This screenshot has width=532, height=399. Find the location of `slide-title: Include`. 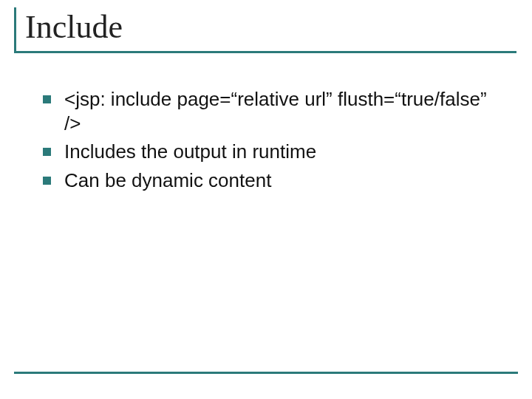

slide-title: Include is located at coordinates (270, 27).